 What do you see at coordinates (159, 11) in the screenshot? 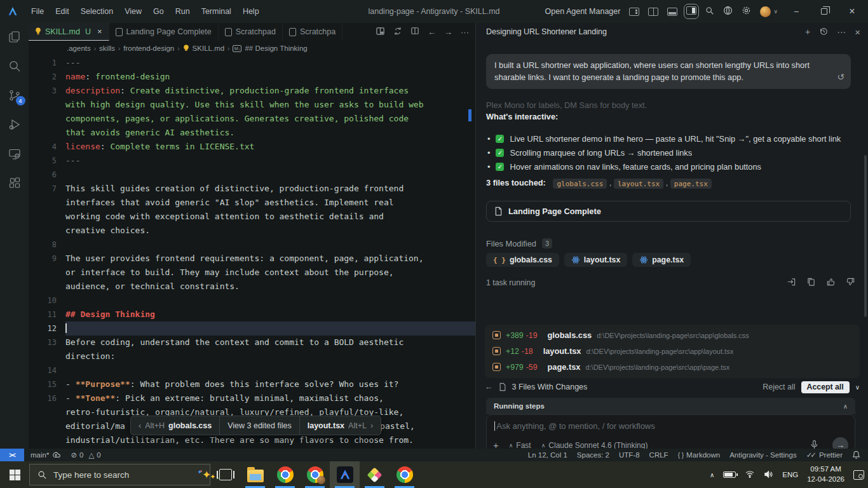
I see `menu-go: Go` at bounding box center [159, 11].